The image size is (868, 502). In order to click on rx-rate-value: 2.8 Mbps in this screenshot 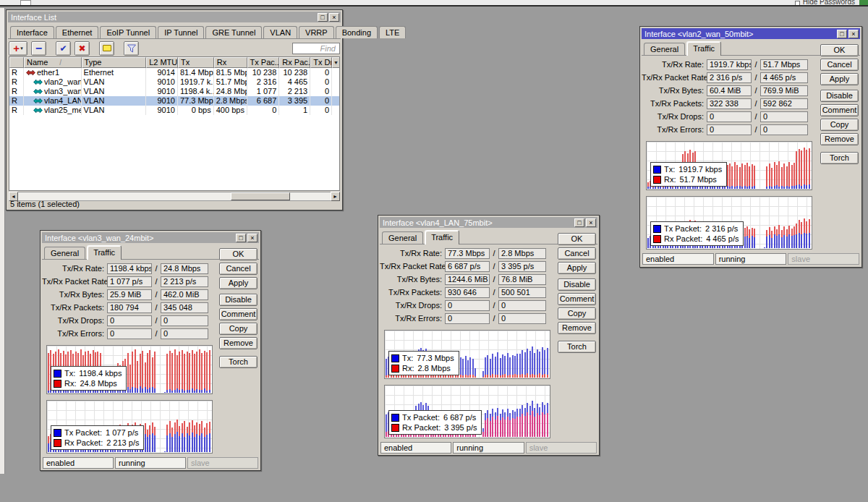, I will do `click(522, 253)`.